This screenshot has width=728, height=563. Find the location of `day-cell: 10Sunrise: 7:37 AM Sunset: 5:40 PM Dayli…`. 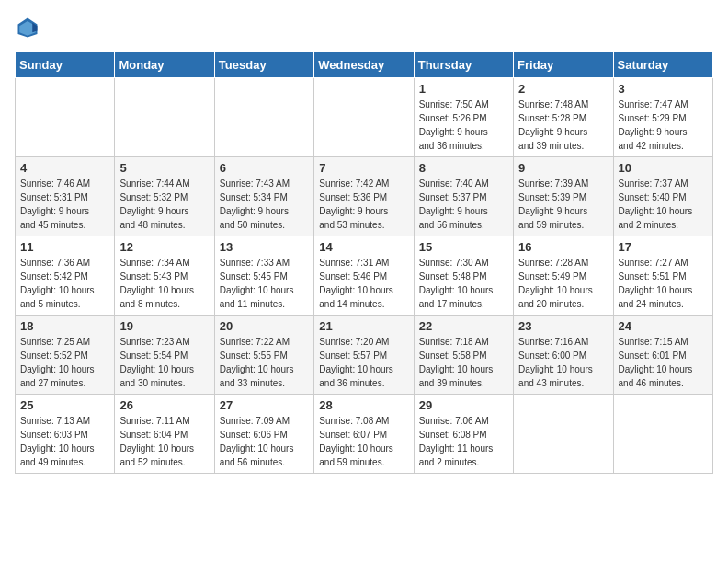

day-cell: 10Sunrise: 7:37 AM Sunset: 5:40 PM Dayli… is located at coordinates (663, 197).